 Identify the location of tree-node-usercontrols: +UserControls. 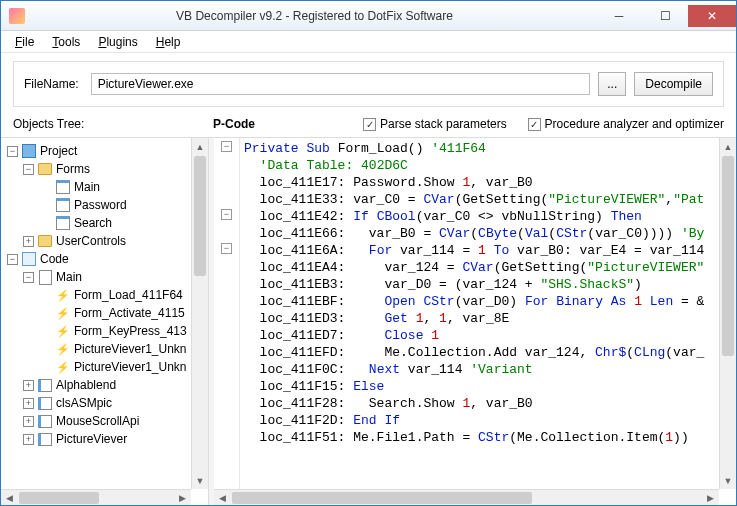
(104, 241).